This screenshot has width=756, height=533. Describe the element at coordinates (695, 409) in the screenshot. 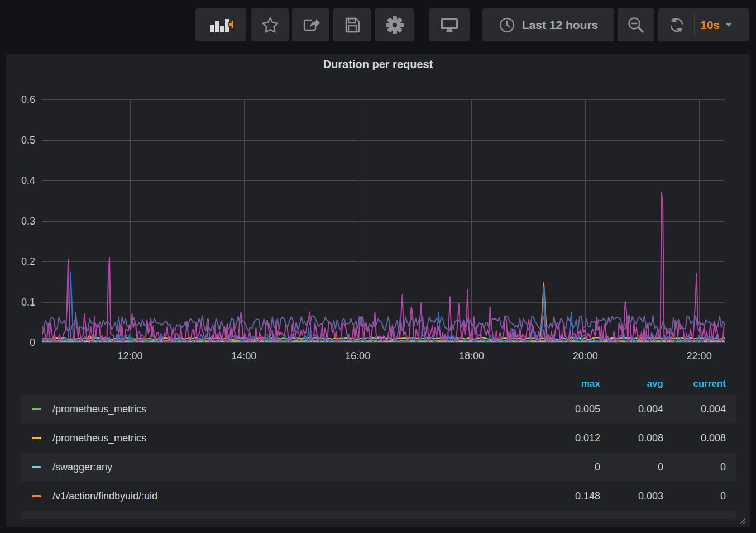

I see `series-current-value: 0.004` at that location.